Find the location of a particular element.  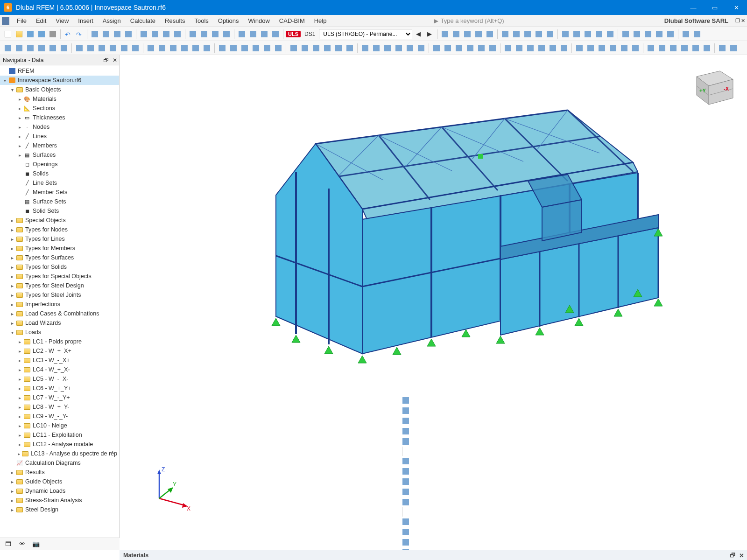

tb2-btn42-icon is located at coordinates (508, 48).